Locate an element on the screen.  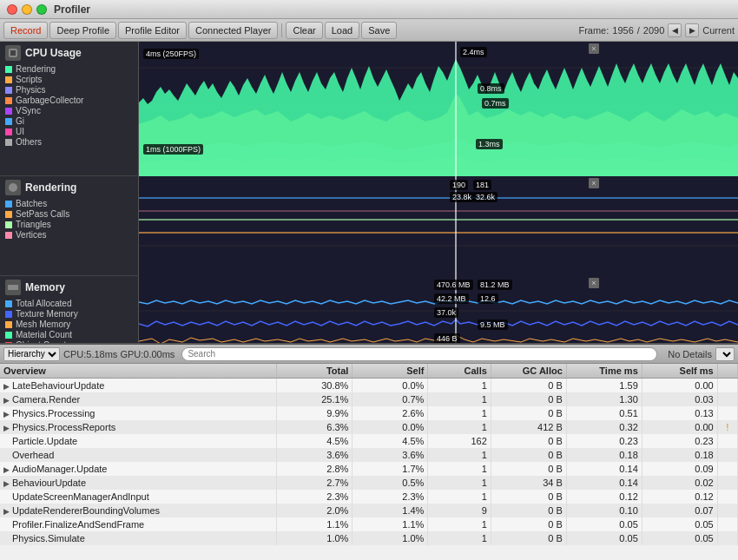
col-warn-header is located at coordinates (728, 372).